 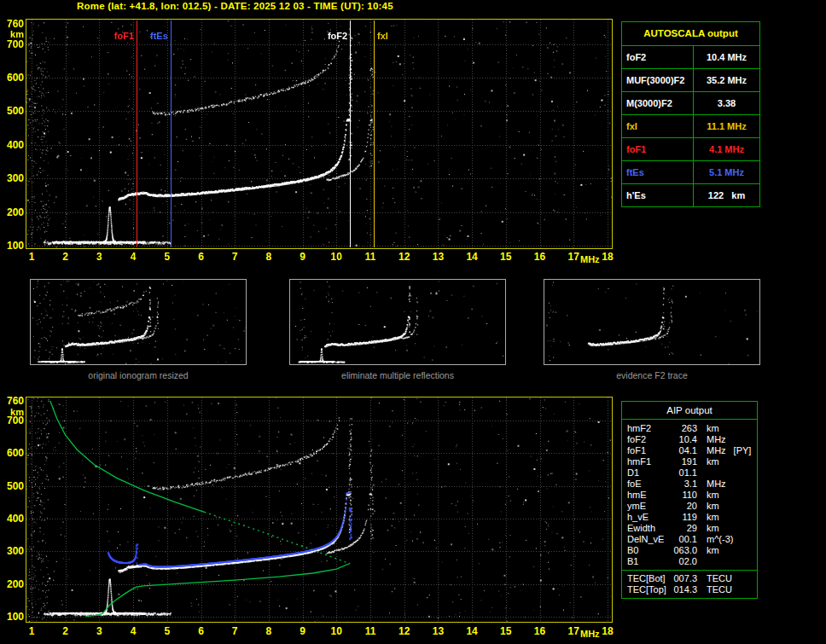 I want to click on autoscala-row-foF2: foF210.4 MHz, so click(x=691, y=56).